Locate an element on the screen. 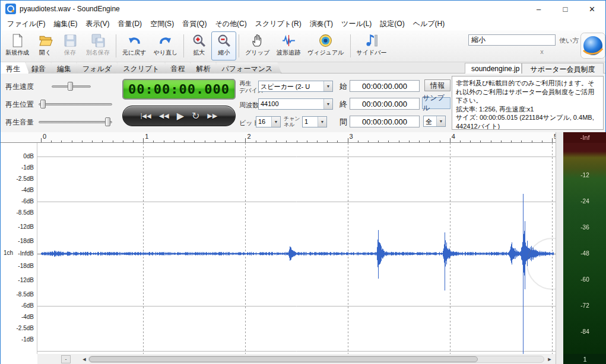 This screenshot has width=606, height=364. play-position-slider is located at coordinates (75, 104).